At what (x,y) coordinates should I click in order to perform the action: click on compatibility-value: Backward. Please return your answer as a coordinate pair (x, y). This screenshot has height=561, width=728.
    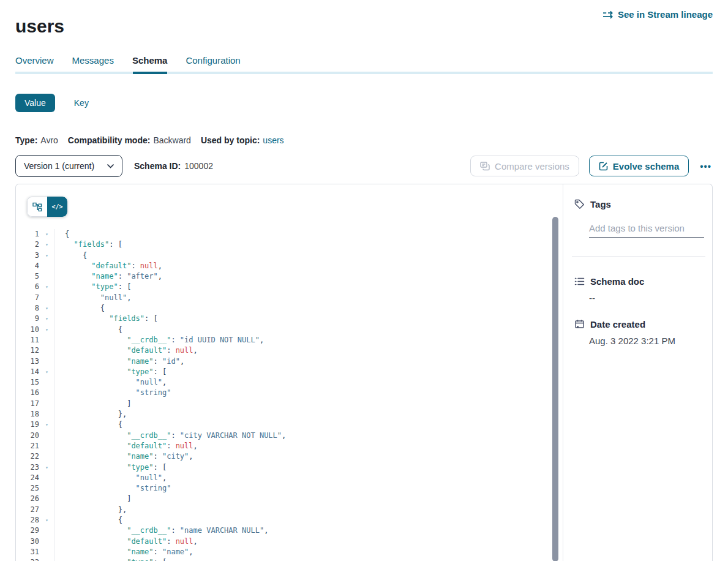
    Looking at the image, I should click on (171, 140).